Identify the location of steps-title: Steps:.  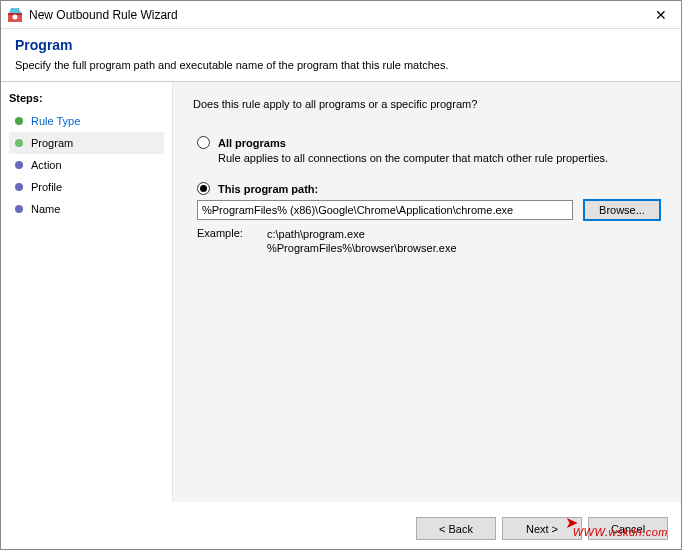
(86, 98).